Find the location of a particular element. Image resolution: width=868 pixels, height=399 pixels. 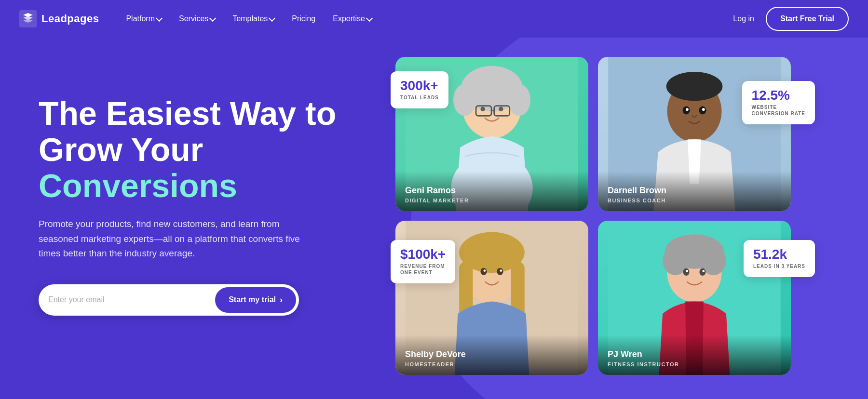

hero-title: The Easiest Way to Grow Your Conversions is located at coordinates (203, 149).